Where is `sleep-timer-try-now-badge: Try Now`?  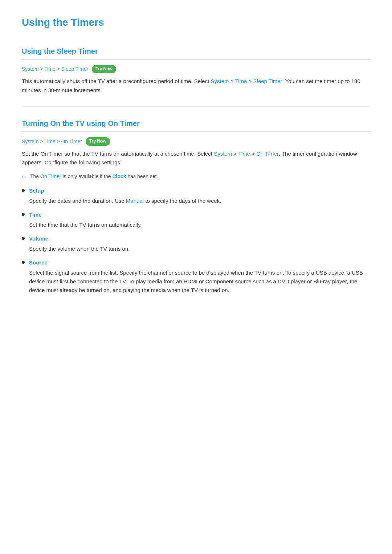
sleep-timer-try-now-badge: Try Now is located at coordinates (104, 69).